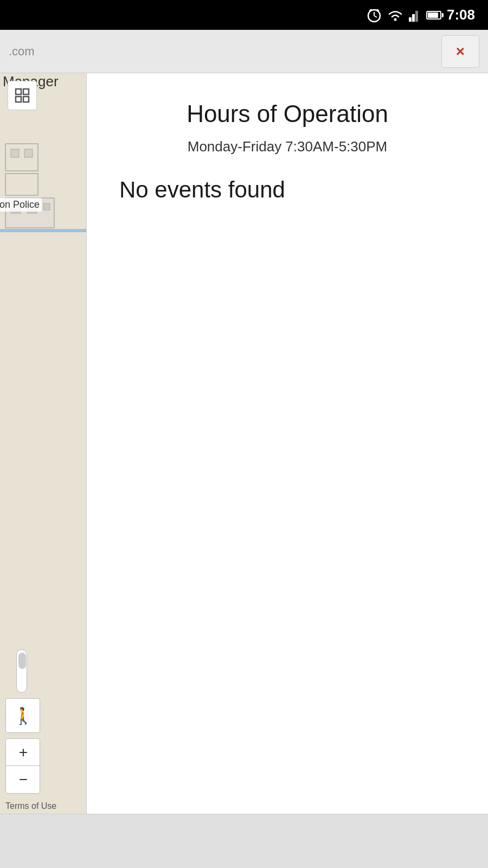 This screenshot has height=868, width=488. I want to click on browser-url: .com, so click(22, 52).